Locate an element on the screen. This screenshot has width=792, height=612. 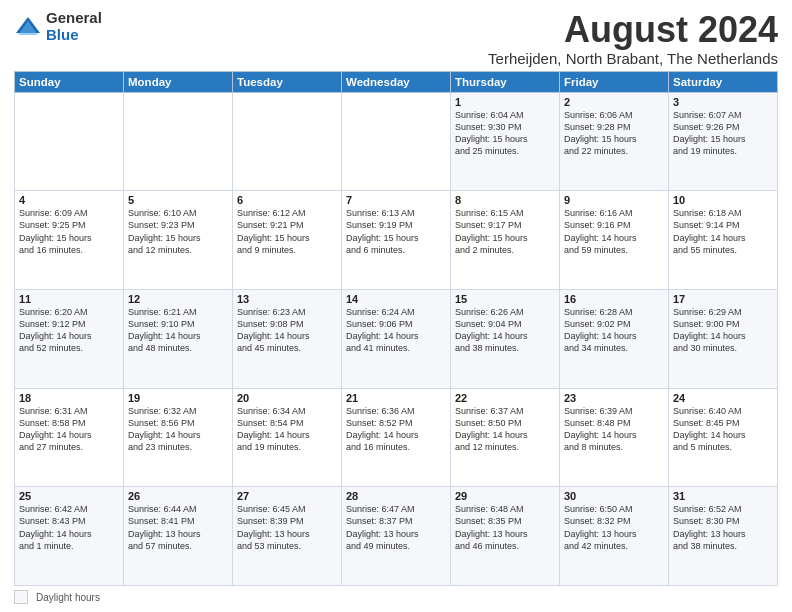
day-info: Sunrise: 6:15 AM Sunset: 9:17 PM Dayligh… is located at coordinates (505, 232).